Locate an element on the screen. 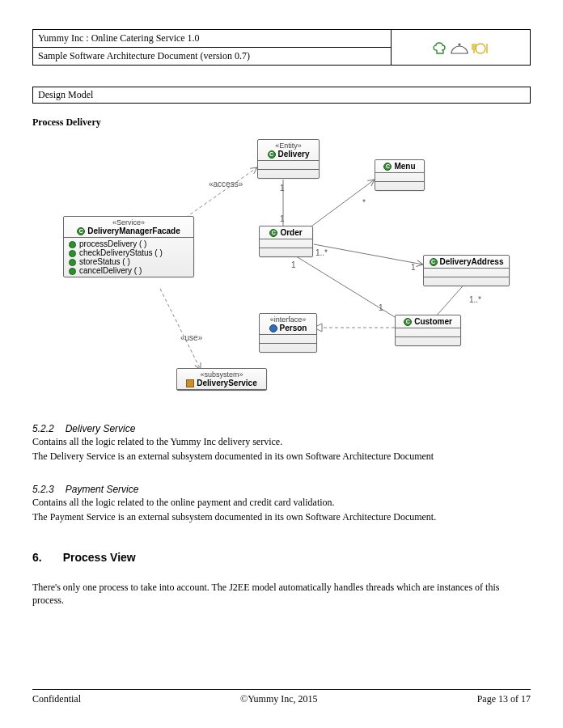 This screenshot has width=563, height=728. para-523-l1: Contains all the logic related to the on… is located at coordinates (282, 503).